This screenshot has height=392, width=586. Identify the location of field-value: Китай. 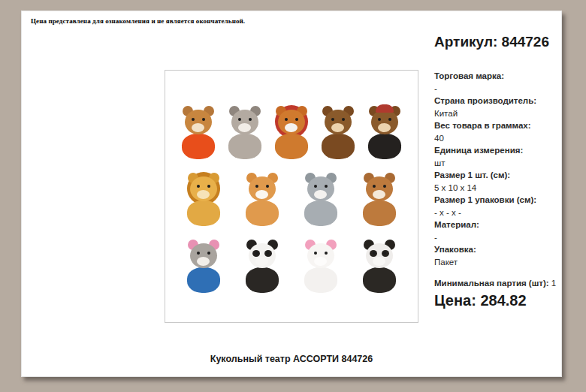
(497, 114).